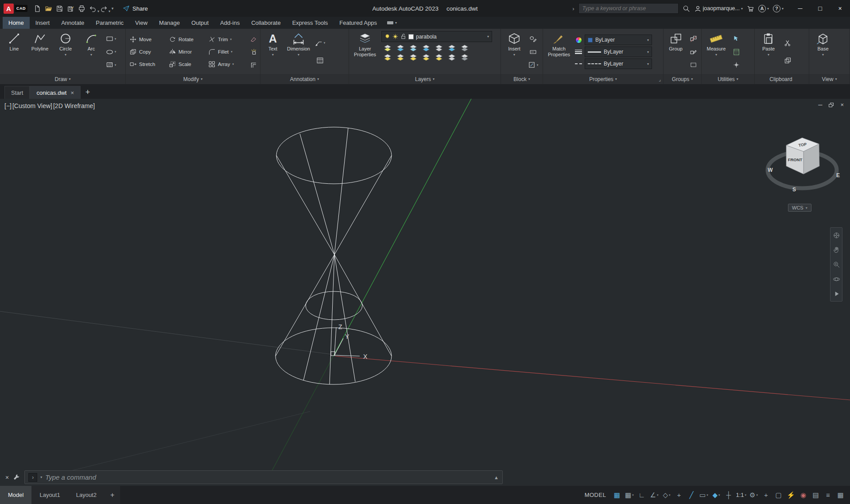  Describe the element at coordinates (388, 57) in the screenshot. I see `layer-on-all-button` at that location.